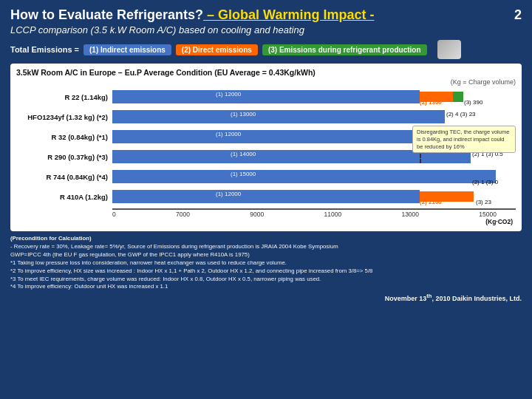 This screenshot has height=399, width=532. Describe the element at coordinates (483, 202) in the screenshot. I see `production-label-r410a: (3) 23` at that location.